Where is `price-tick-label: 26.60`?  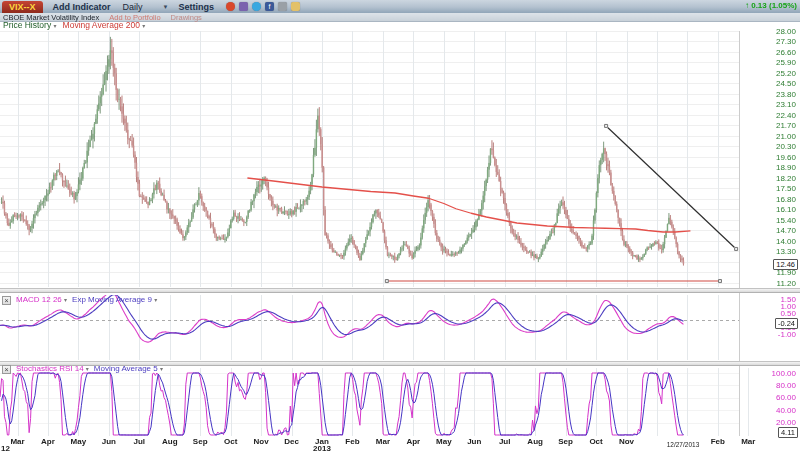
price-tick-label: 26.60 is located at coordinates (786, 52).